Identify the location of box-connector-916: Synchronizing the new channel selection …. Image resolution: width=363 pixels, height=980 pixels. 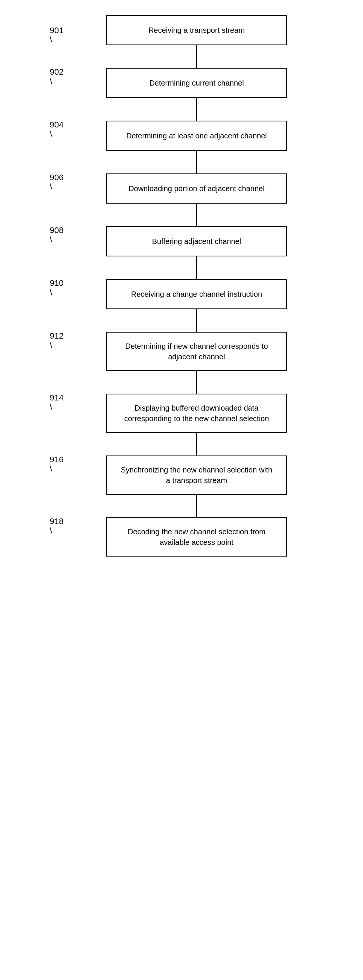
(197, 475).